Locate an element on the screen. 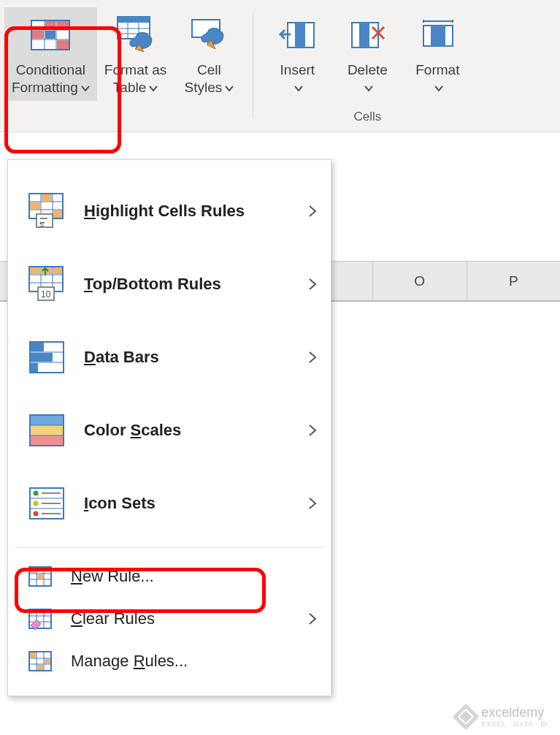 The image size is (560, 735). format-label: Format is located at coordinates (437, 70).